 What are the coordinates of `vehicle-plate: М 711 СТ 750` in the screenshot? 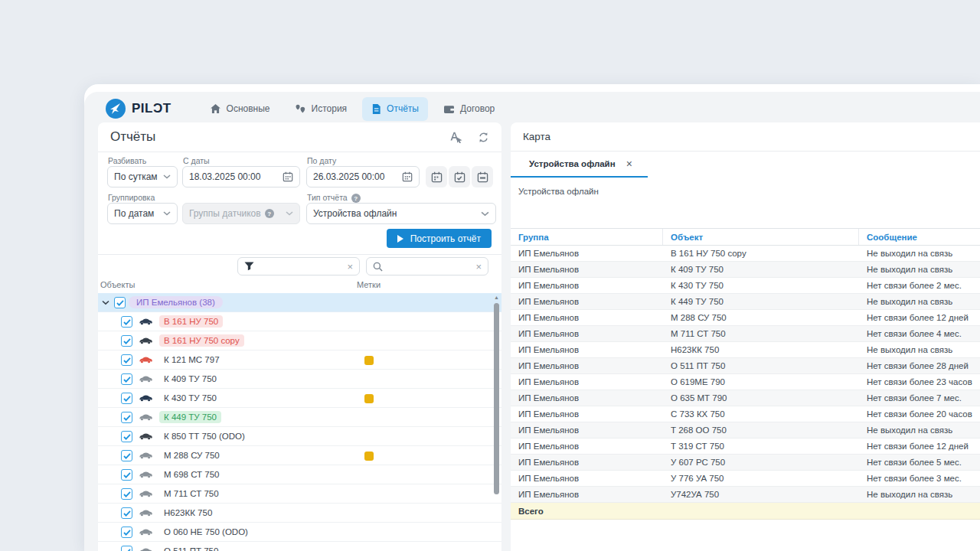 It's located at (191, 494).